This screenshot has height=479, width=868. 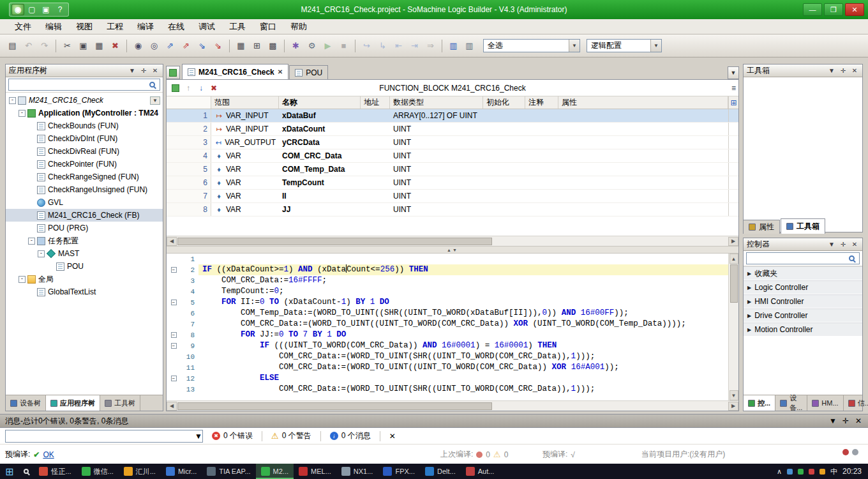 I want to click on warnings-filter-button: ⚠ 0 个警告, so click(x=291, y=436).